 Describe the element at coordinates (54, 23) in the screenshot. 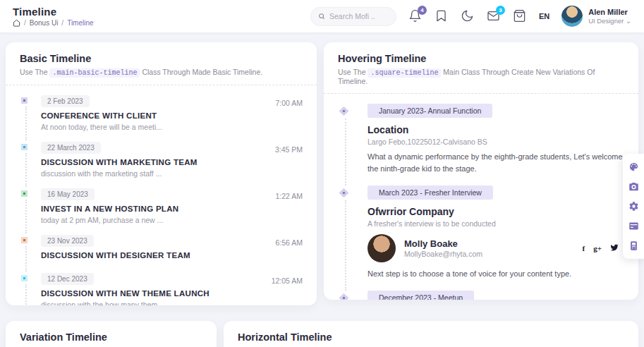

I see `breadcrumb: / Bonus Ui / Timeline` at that location.